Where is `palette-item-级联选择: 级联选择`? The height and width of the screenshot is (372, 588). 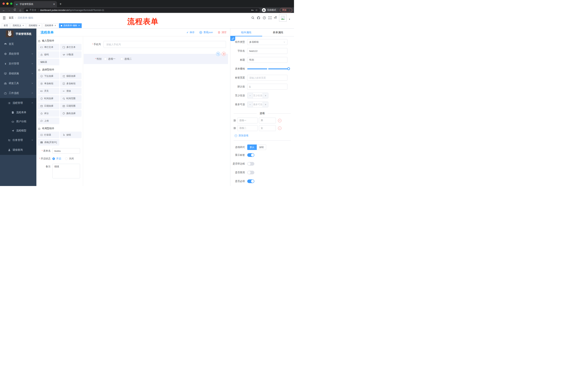 palette-item-级联选择: 级联选择 is located at coordinates (71, 76).